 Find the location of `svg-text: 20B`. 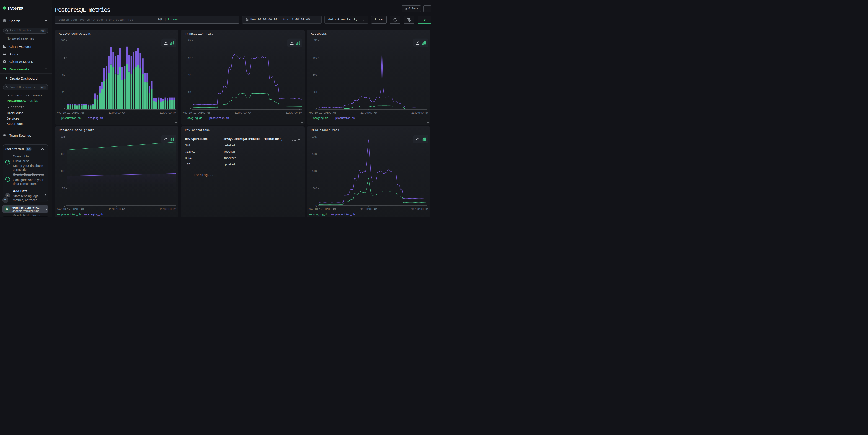

svg-text: 20B is located at coordinates (63, 137).